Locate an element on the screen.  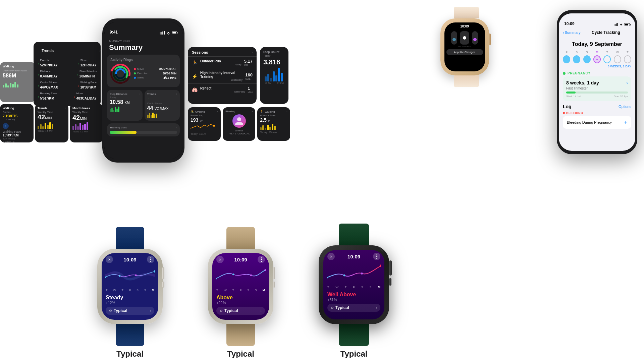
bottom-widgets-row: 🚴 Cycling › Power Avg. 193 W Today: 191 … is located at coordinates (239, 124).